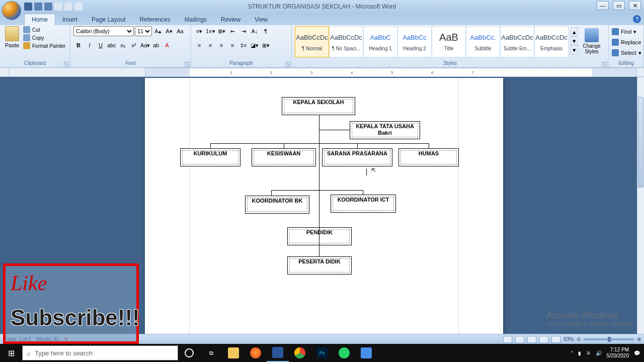  What do you see at coordinates (230, 20) in the screenshot?
I see `tab-review: Review` at bounding box center [230, 20].